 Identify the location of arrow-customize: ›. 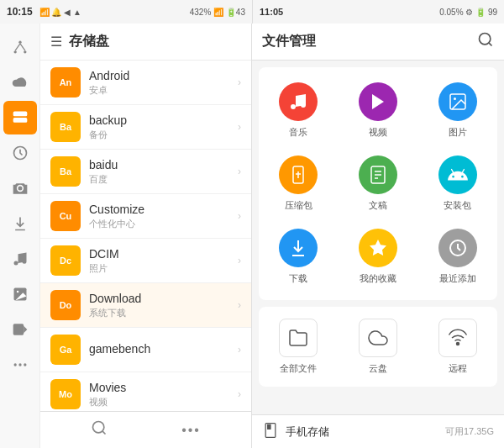
(239, 216).